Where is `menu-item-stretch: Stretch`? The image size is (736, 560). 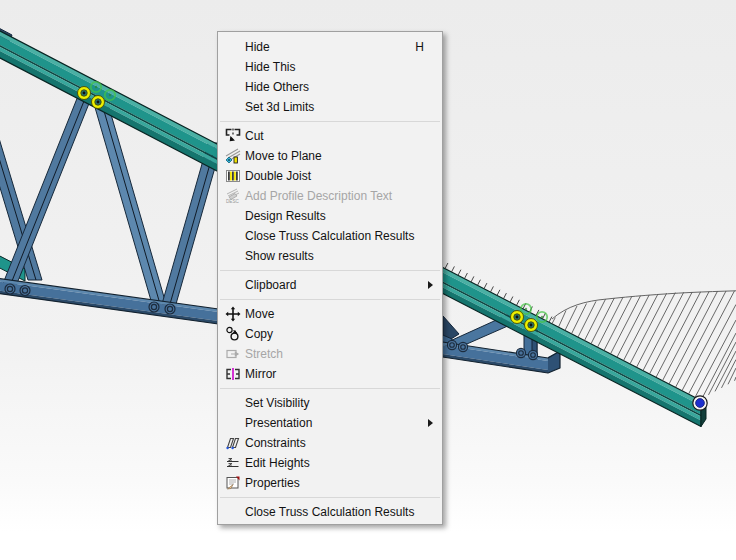
menu-item-stretch: Stretch is located at coordinates (330, 354).